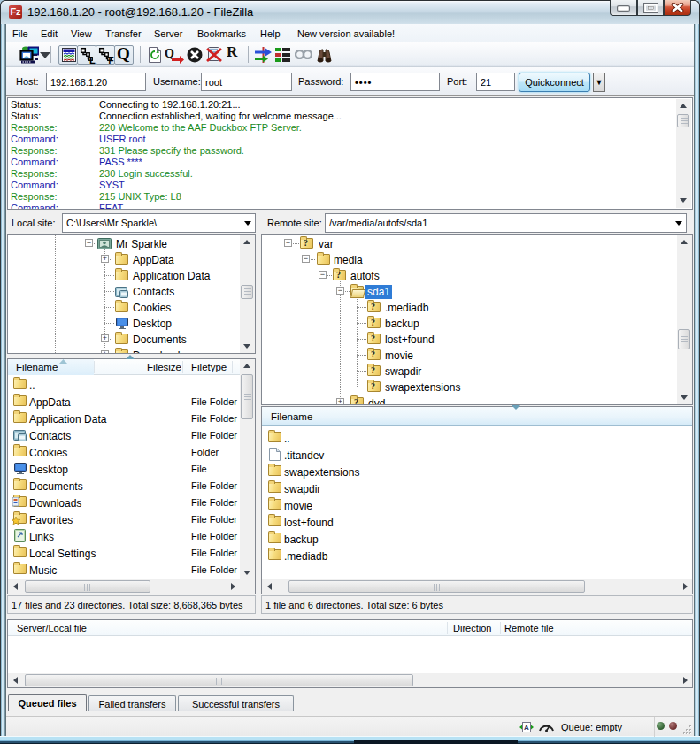  Describe the element at coordinates (170, 53) in the screenshot. I see `svg-text: Q` at that location.